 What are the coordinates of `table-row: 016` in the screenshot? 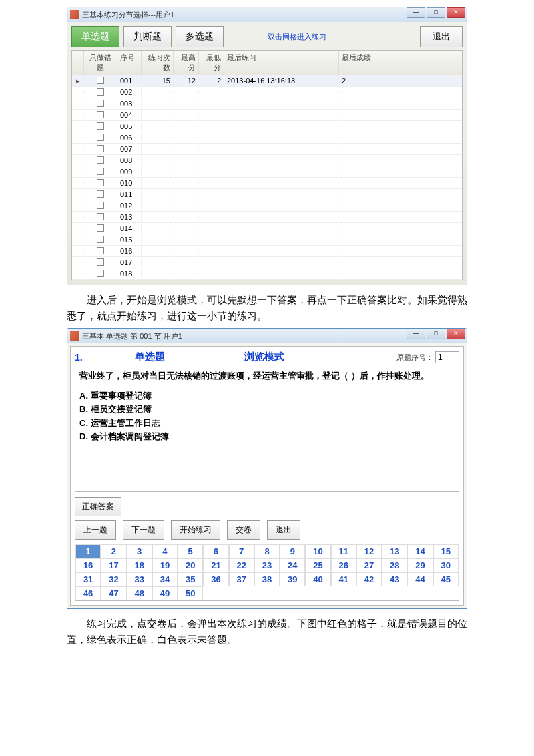 It's located at (267, 251).